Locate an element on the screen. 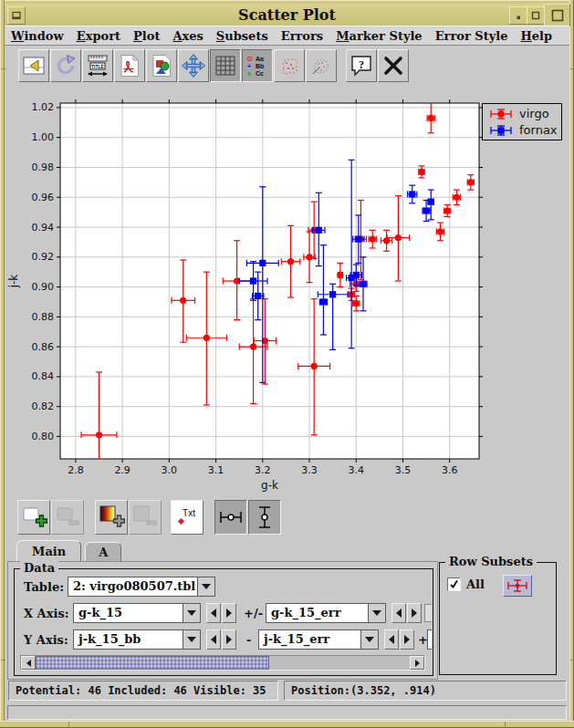 The width and height of the screenshot is (574, 728). window-frame-bottom is located at coordinates (287, 724).